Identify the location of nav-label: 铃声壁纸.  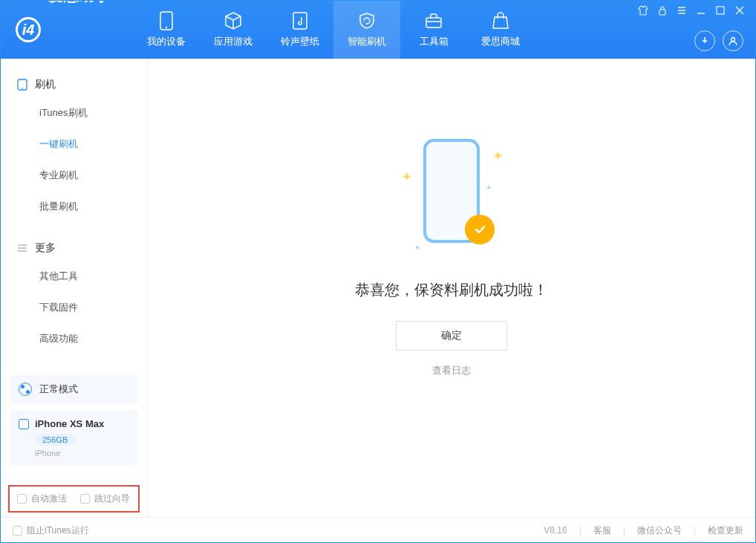
(300, 42).